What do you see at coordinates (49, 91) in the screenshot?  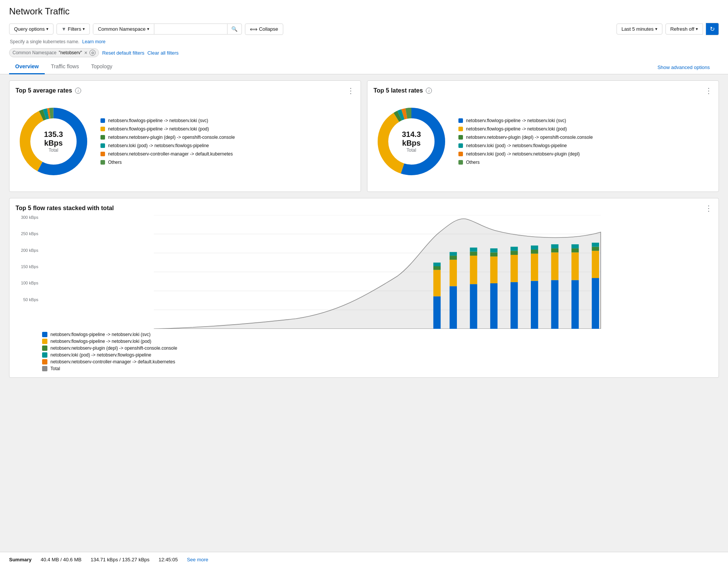 I see `avg-card-title-group: Top 5 average rates i` at bounding box center [49, 91].